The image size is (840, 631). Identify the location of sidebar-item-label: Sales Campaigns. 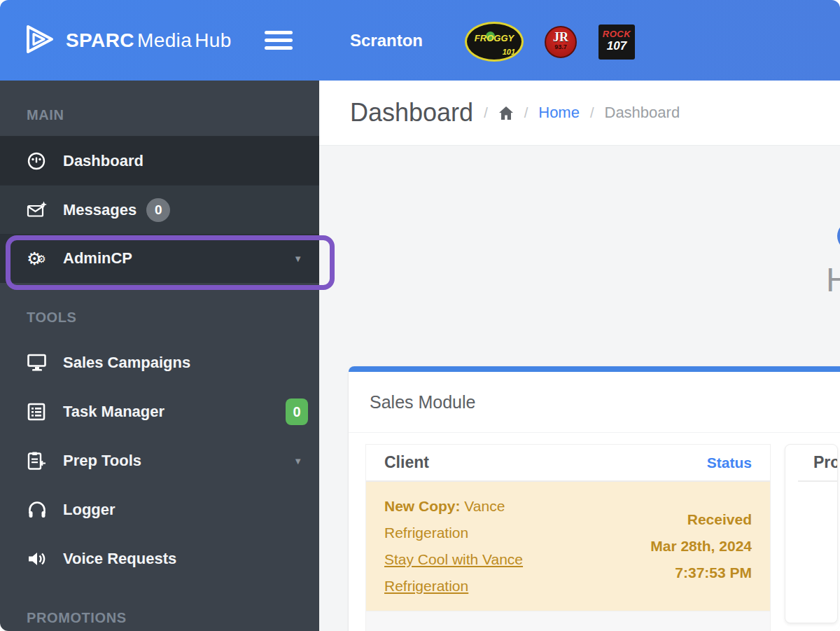
(127, 363).